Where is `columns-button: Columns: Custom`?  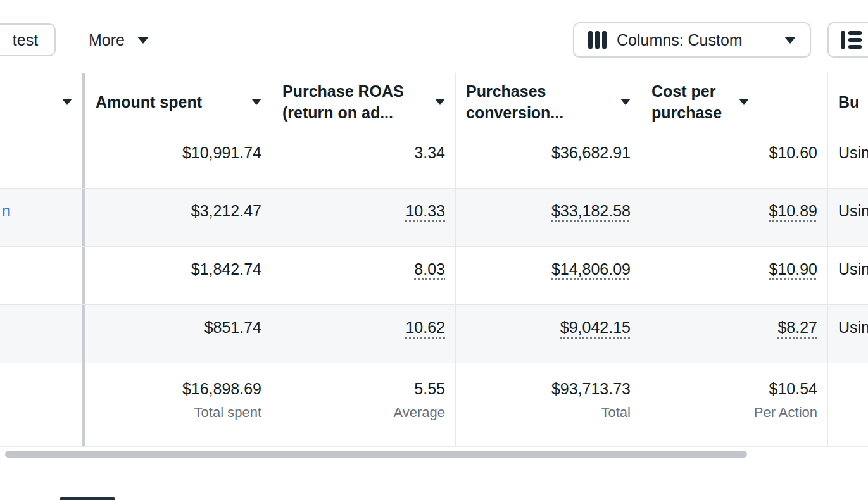
columns-button: Columns: Custom is located at coordinates (692, 40).